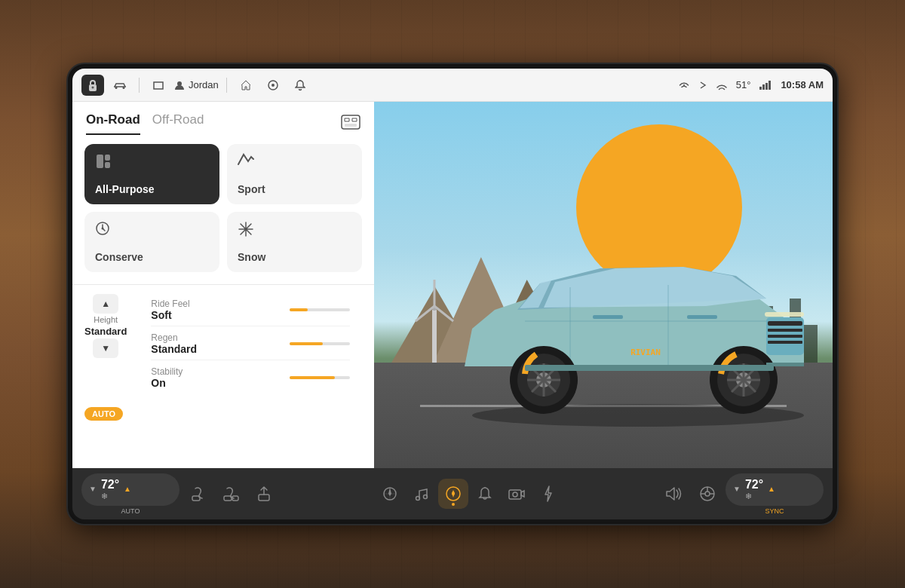  Describe the element at coordinates (196, 85) in the screenshot. I see `status-bar-left: Jordan` at that location.